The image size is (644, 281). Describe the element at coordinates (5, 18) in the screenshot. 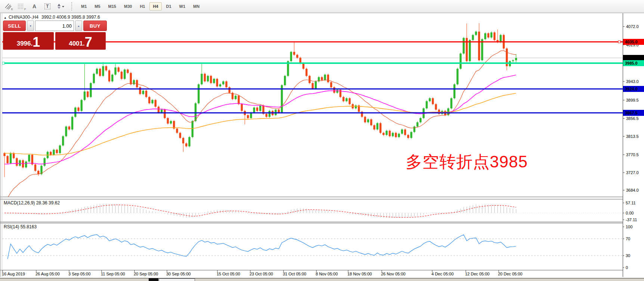

I see `collapse-icon: ▲` at that location.